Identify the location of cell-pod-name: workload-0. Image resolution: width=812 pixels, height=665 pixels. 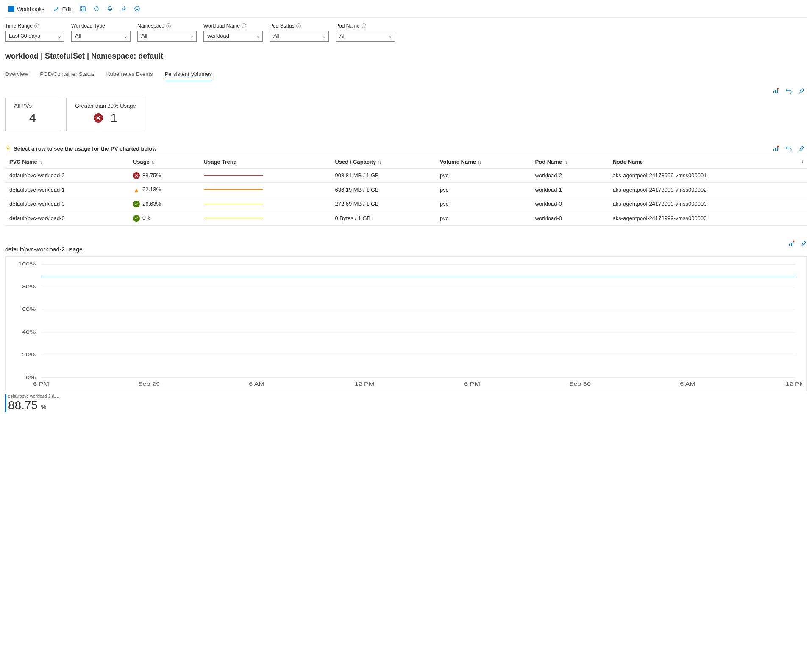
(570, 218).